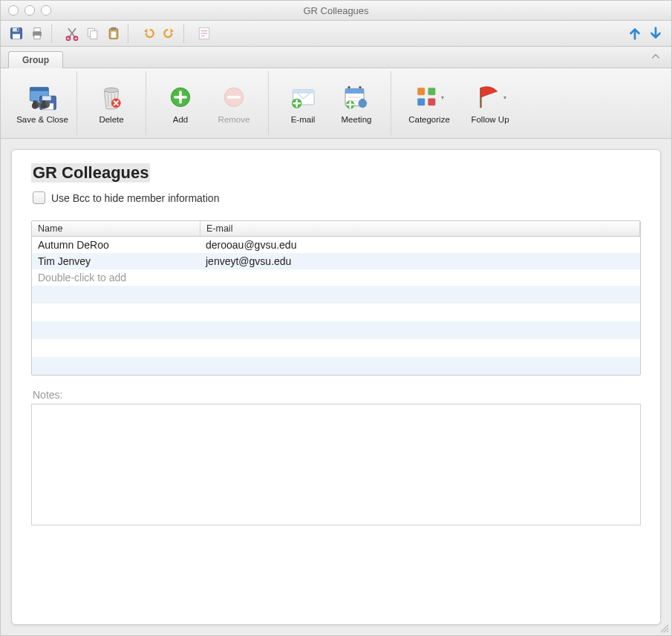 The height and width of the screenshot is (636, 672). Describe the element at coordinates (37, 33) in the screenshot. I see `print-button` at that location.